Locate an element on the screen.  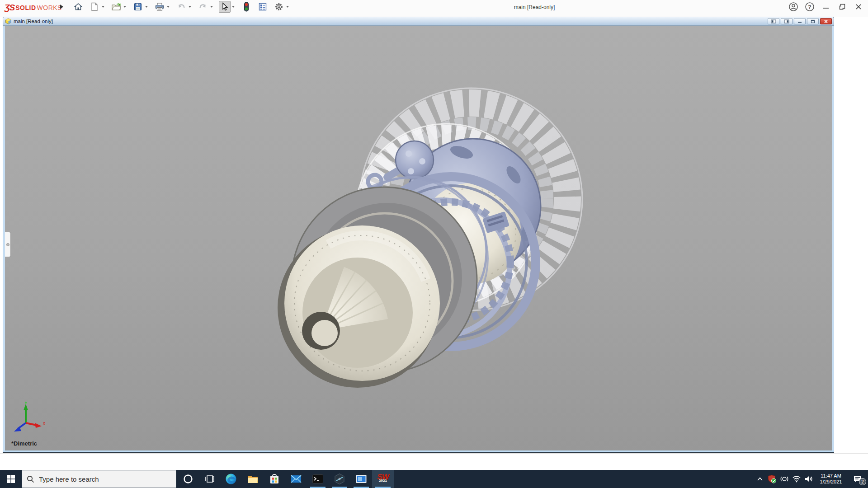
open-button is located at coordinates (116, 7).